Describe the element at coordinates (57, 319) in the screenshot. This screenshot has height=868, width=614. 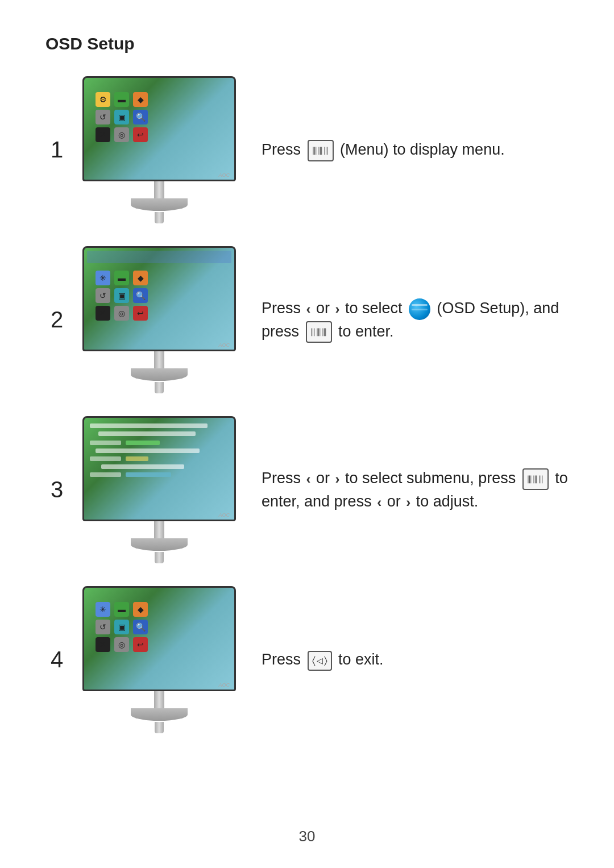
I see `step-2-number: 2` at that location.